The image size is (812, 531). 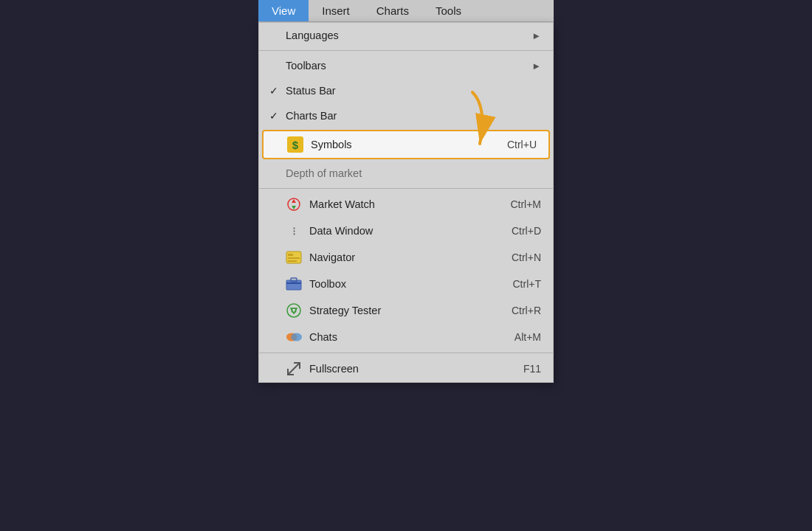 I want to click on fullscreen-shortcut: F11, so click(x=532, y=369).